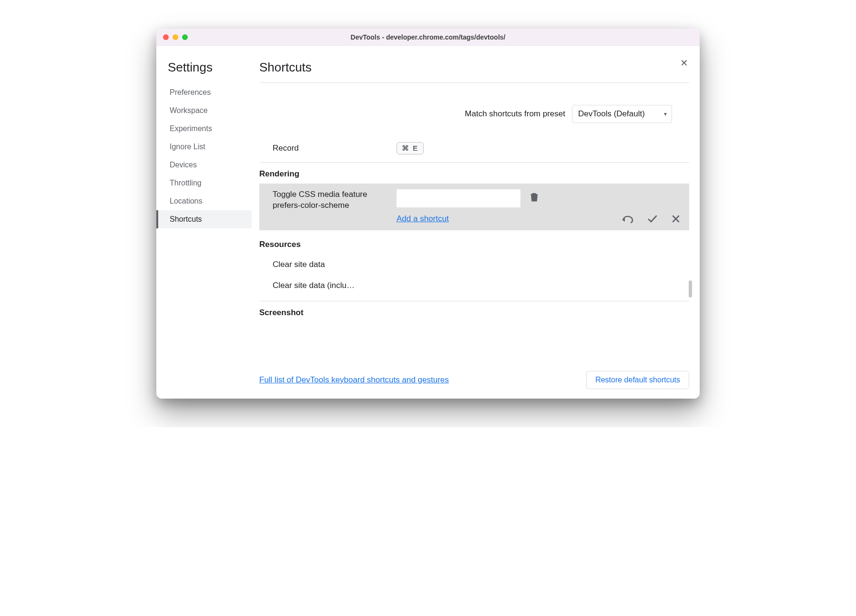 Image resolution: width=856 pixels, height=616 pixels. What do you see at coordinates (204, 111) in the screenshot?
I see `sidebar-item-workspace: Workspace` at bounding box center [204, 111].